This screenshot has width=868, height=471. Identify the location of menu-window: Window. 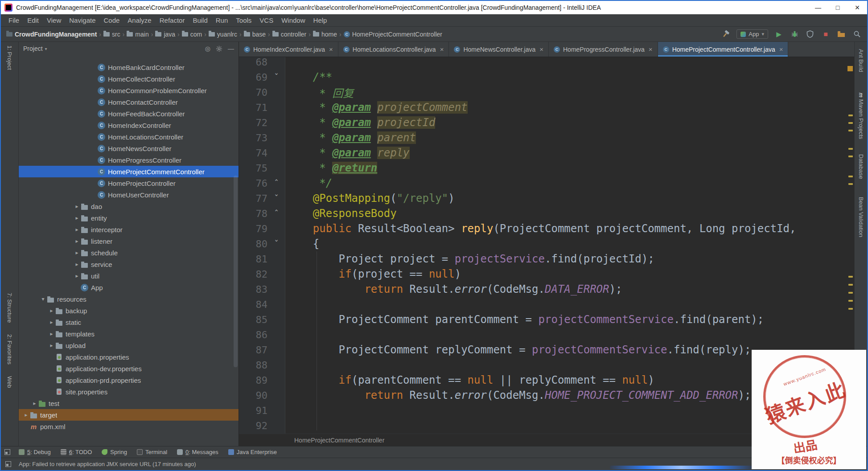
(293, 20).